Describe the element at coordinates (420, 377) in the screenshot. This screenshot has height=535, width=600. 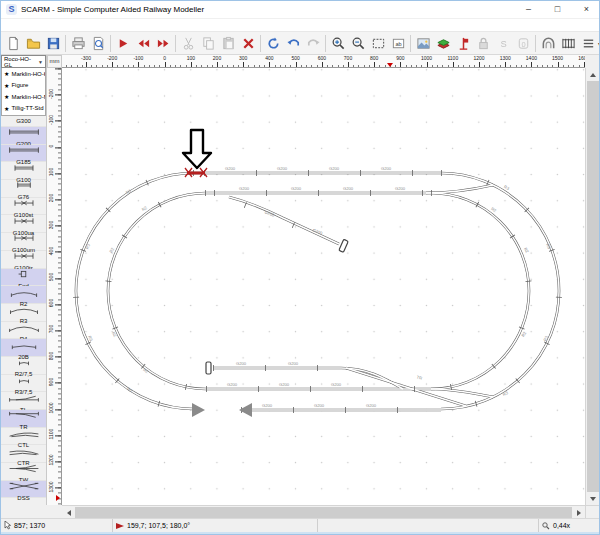
I see `track-segment-label: TR` at that location.